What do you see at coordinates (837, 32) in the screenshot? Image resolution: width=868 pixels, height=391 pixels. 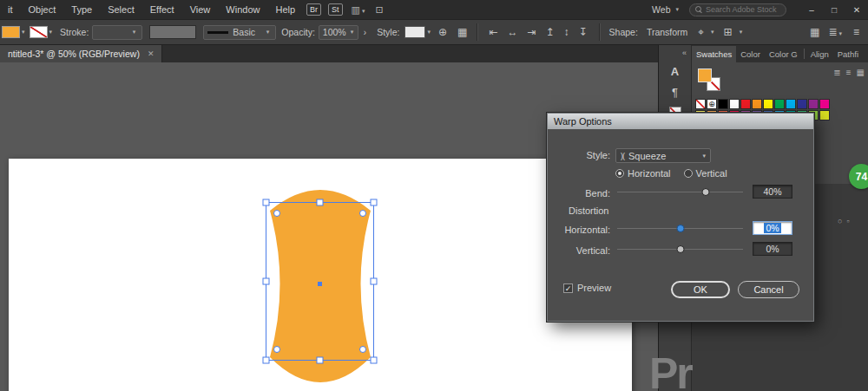 I see `view-options-icon: ≣▾` at bounding box center [837, 32].